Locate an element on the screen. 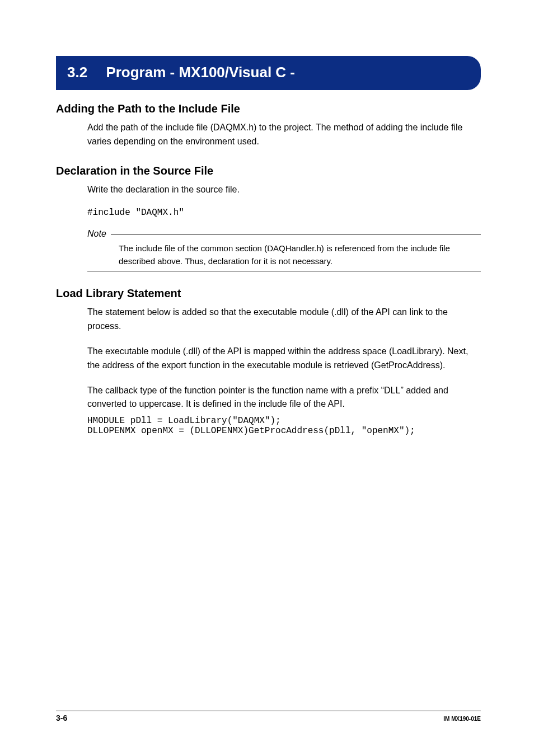  body-adding-path: Add the path of the include file (DAQMX.… is located at coordinates (284, 135).